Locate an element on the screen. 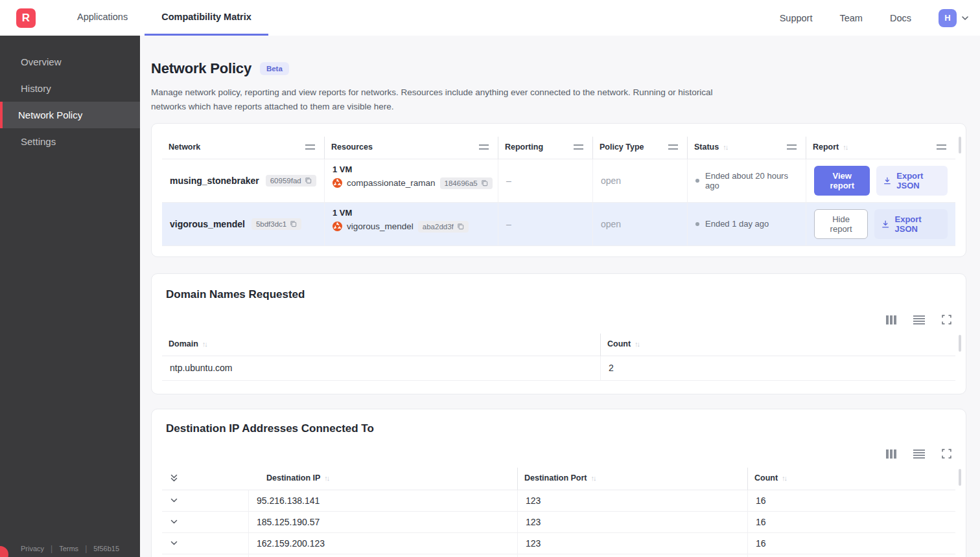 This screenshot has width=980, height=557. tab-applications: Applications is located at coordinates (102, 18).